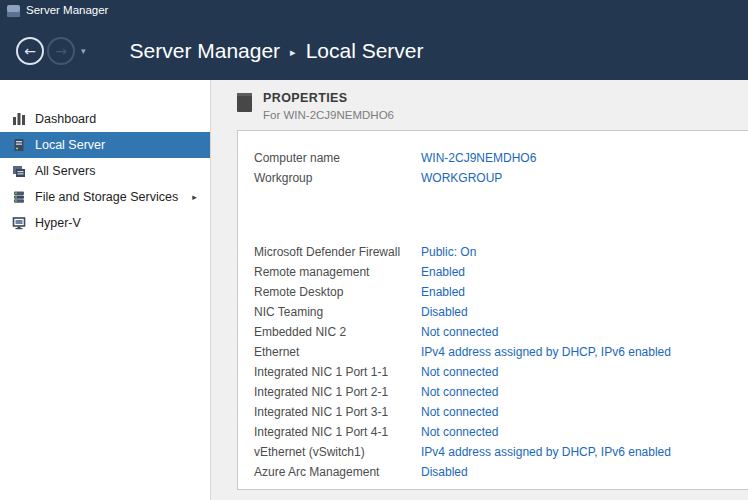 The width and height of the screenshot is (748, 500). Describe the element at coordinates (70, 145) in the screenshot. I see `sidebar-item-label: Local Server` at that location.